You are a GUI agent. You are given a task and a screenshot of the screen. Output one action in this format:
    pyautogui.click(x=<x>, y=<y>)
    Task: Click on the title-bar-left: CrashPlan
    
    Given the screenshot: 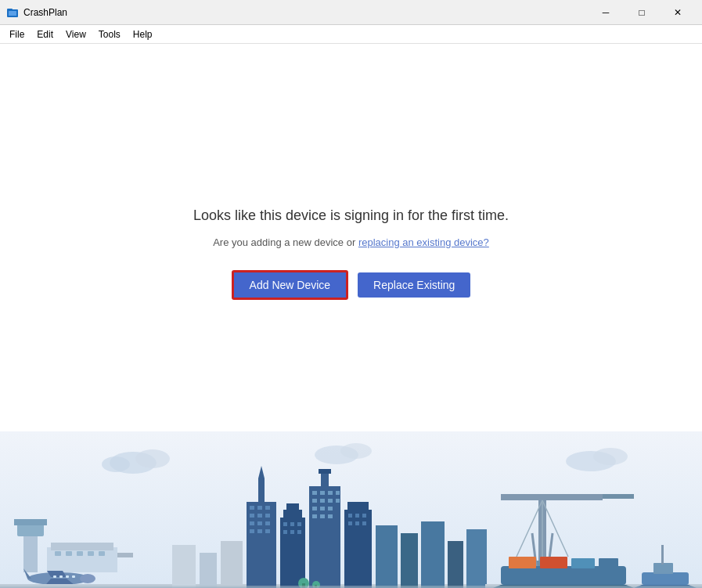 What is the action you would take?
    pyautogui.click(x=37, y=13)
    